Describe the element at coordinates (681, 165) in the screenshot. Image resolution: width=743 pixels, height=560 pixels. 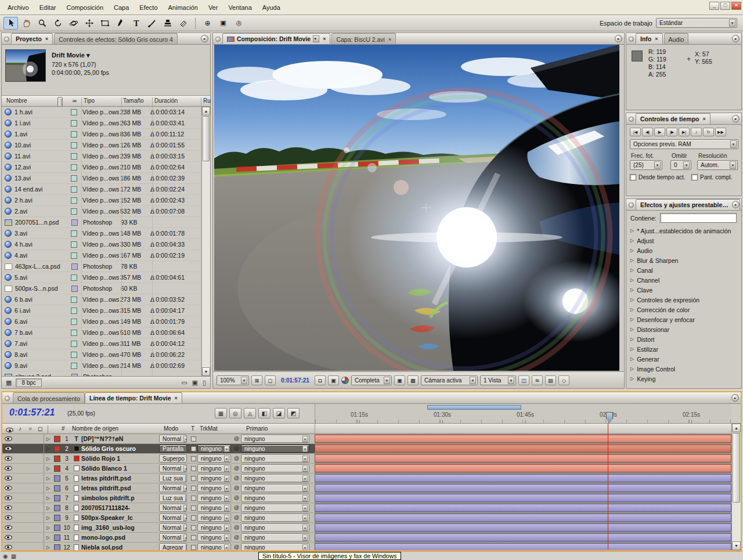
I see `skip-dropdown: 0▼` at that location.